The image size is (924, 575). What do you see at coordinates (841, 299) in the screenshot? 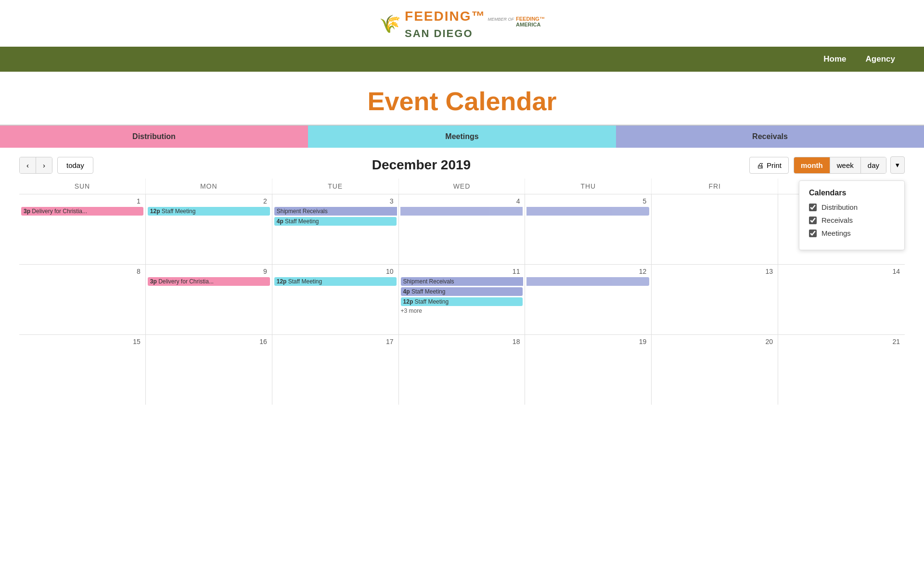
I see `day-dec-14: 14` at bounding box center [841, 299].